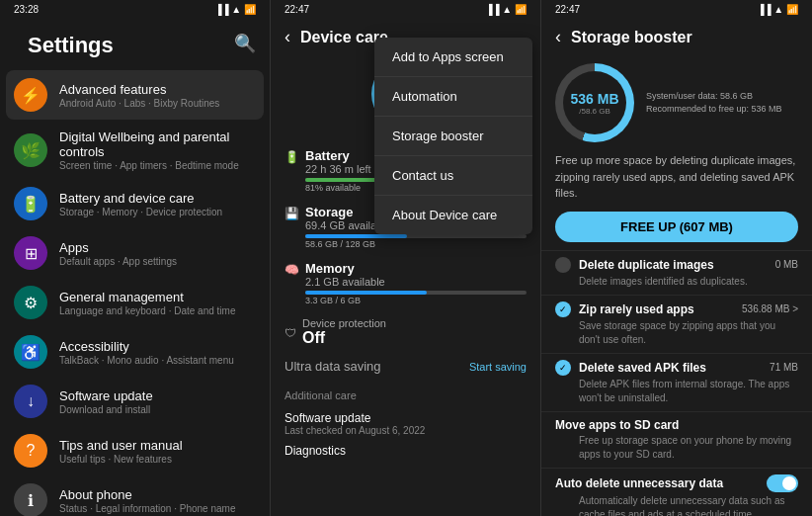  What do you see at coordinates (356, 236) in the screenshot?
I see `storage-bar-fill` at bounding box center [356, 236].